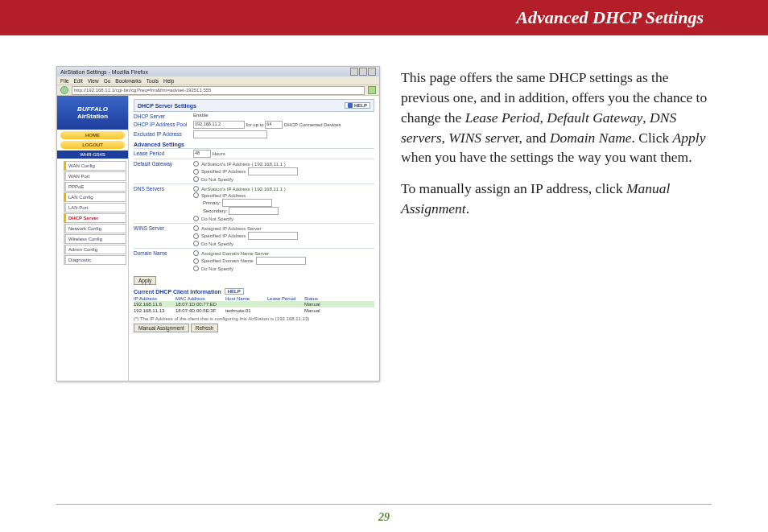 This screenshot has height=532, width=768. What do you see at coordinates (162, 153) in the screenshot?
I see `lease-label: Lease Period` at bounding box center [162, 153].